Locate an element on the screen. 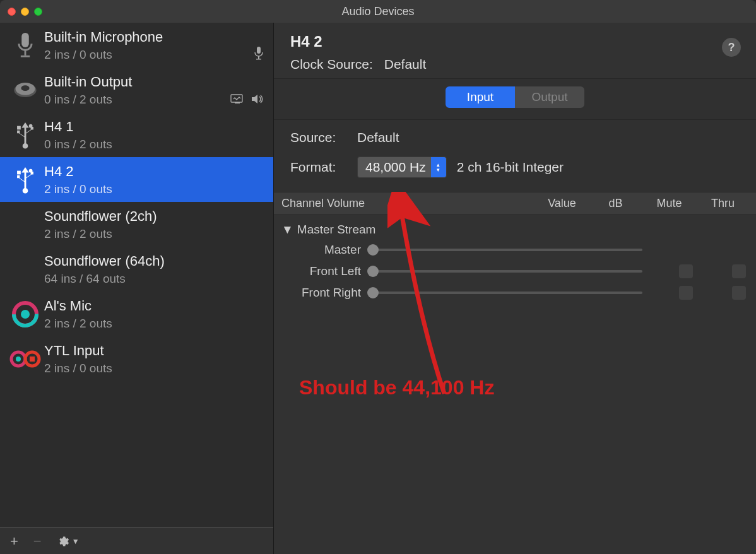 The width and height of the screenshot is (756, 554). device-name: Built-in Output is located at coordinates (88, 82).